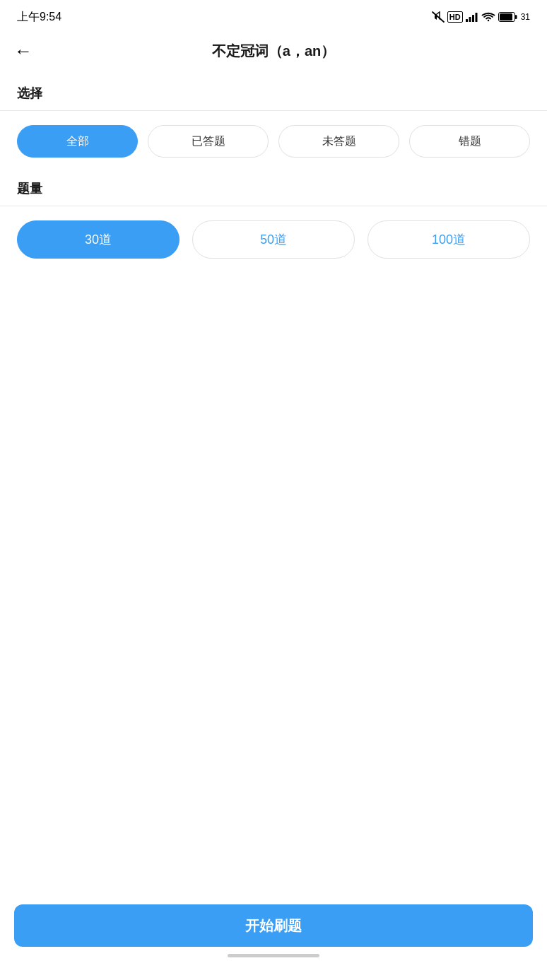 The height and width of the screenshot is (980, 547). I want to click on count-section: 题量 30道 50道 100道, so click(274, 219).